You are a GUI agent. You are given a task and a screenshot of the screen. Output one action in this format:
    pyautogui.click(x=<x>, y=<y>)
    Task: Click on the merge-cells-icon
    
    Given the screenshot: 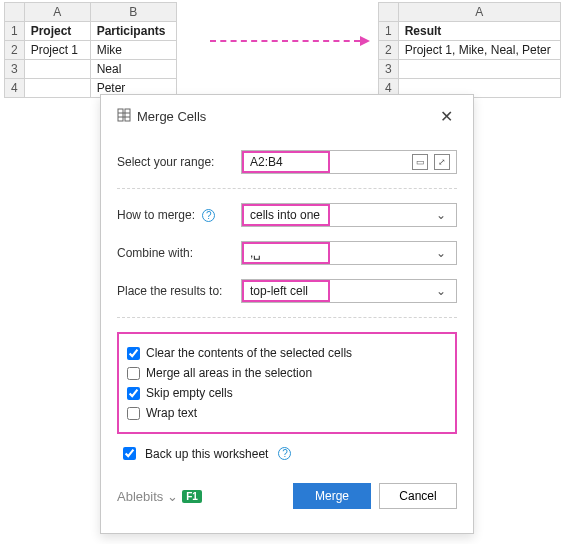 What is the action you would take?
    pyautogui.click(x=124, y=116)
    